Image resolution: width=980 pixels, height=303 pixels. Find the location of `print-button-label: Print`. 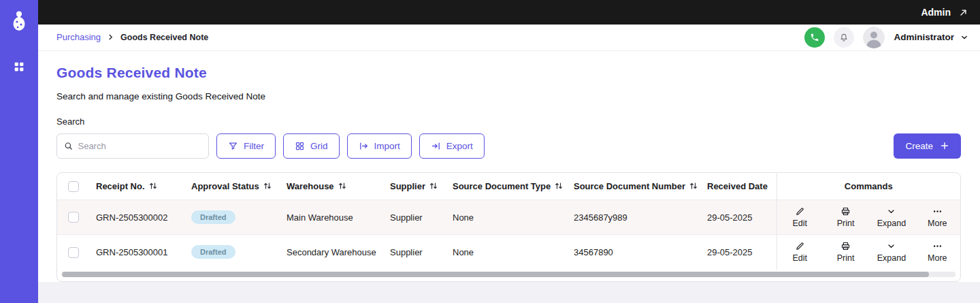

print-button-label: Print is located at coordinates (846, 258).